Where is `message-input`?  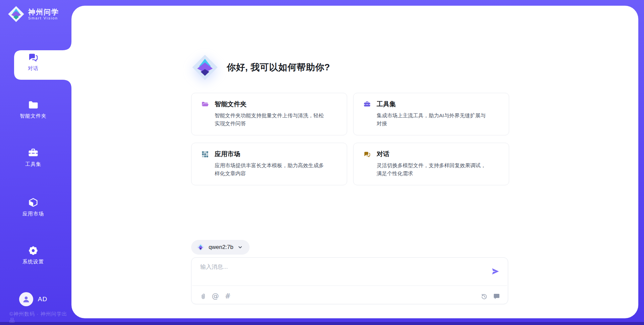 message-input is located at coordinates (341, 273).